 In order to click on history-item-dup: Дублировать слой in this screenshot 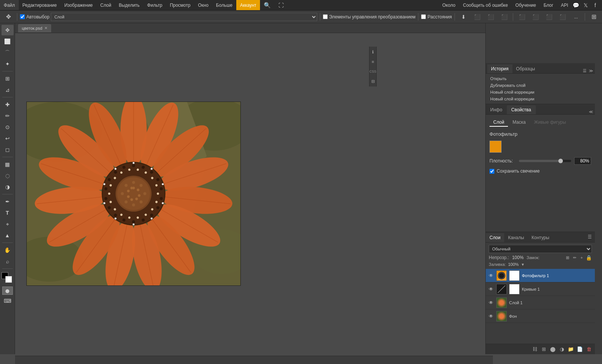, I will do `click(540, 85)`.